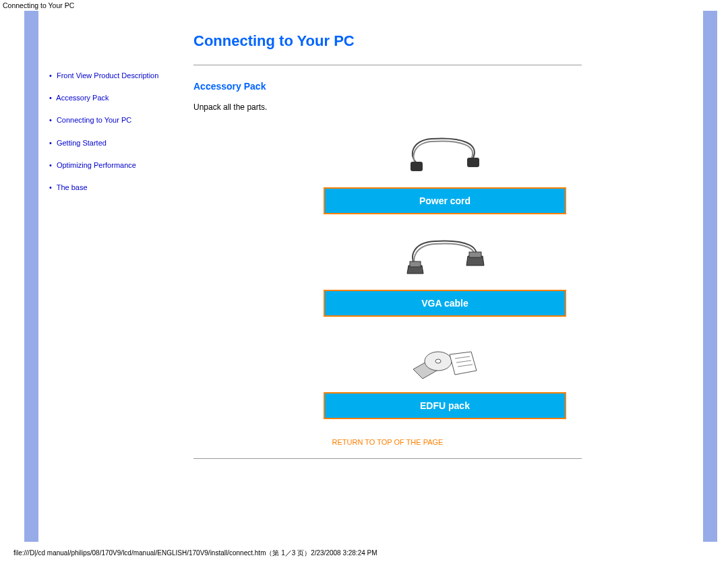 The width and height of the screenshot is (728, 562). What do you see at coordinates (445, 157) in the screenshot?
I see `power-cord-illustration` at bounding box center [445, 157].